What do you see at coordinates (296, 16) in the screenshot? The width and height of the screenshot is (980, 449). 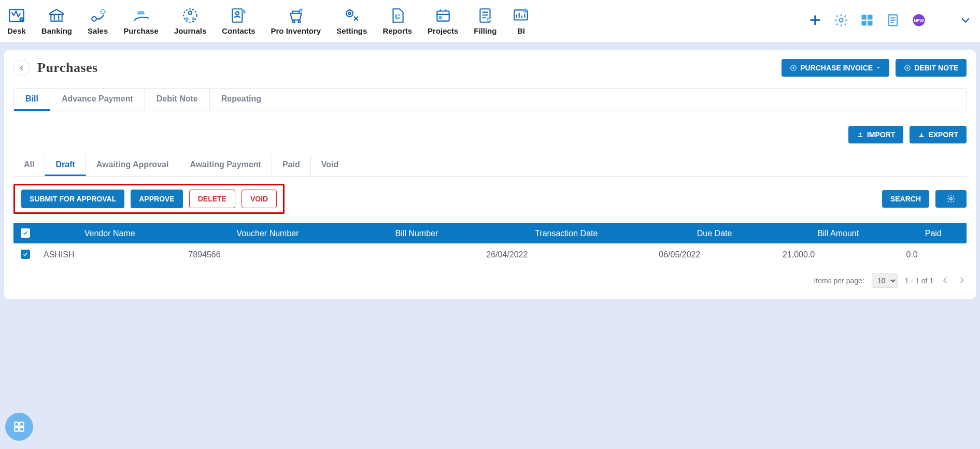 I see `inventory-icon` at bounding box center [296, 16].